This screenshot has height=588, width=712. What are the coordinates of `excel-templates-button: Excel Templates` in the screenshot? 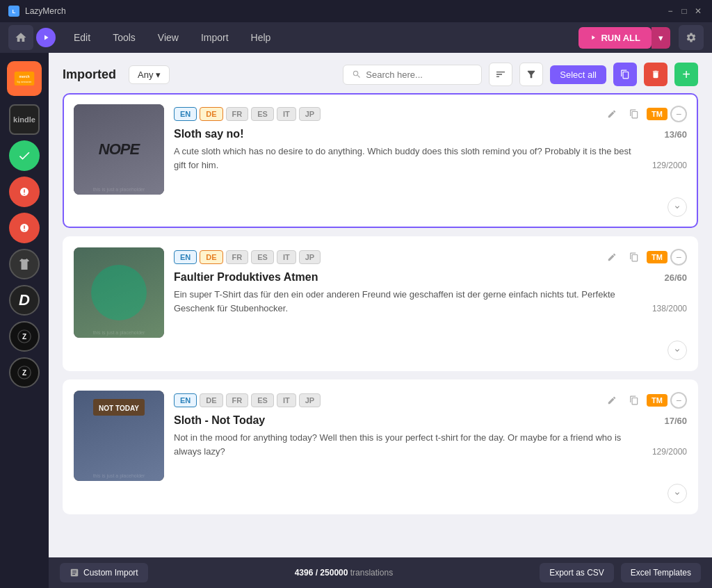 It's located at (661, 573).